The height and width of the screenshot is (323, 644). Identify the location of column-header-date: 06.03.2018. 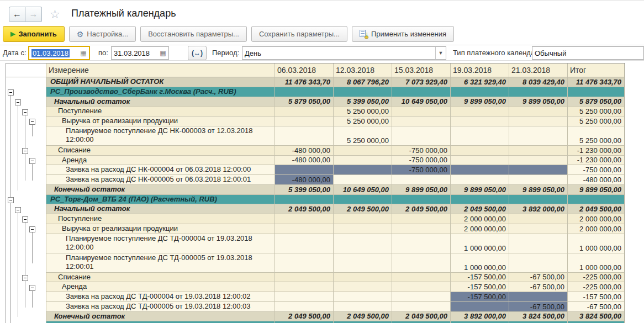
(304, 71).